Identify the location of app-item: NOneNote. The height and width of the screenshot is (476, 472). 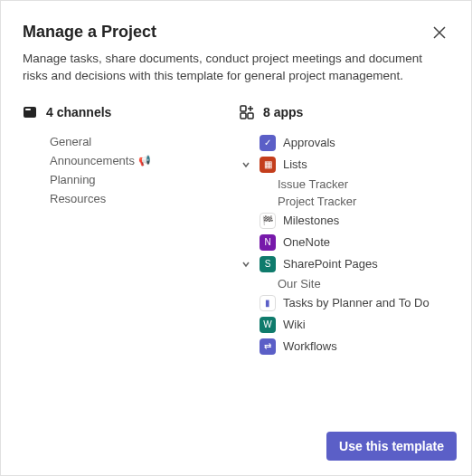
(339, 243).